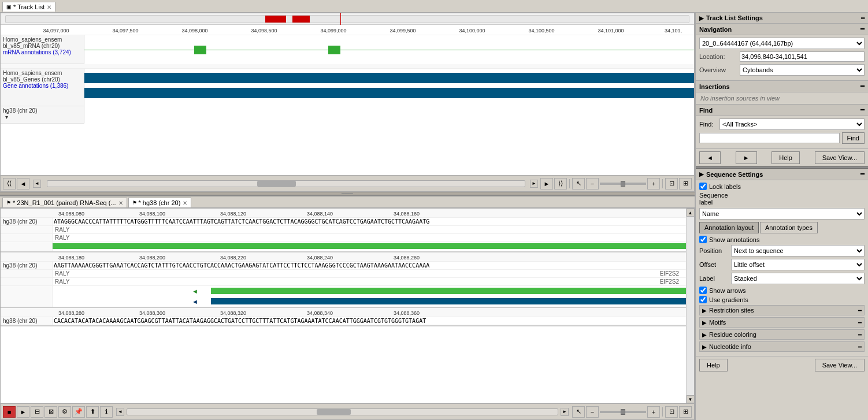 The image size is (868, 420). I want to click on residue-coloring-btn: ━, so click(860, 335).